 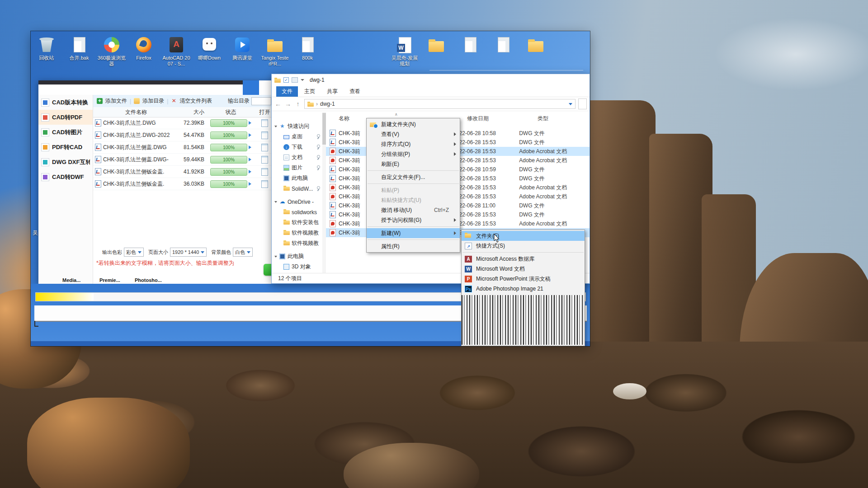 What do you see at coordinates (66, 117) in the screenshot?
I see `cad-sidebar-item: CAD转PDF` at bounding box center [66, 117].